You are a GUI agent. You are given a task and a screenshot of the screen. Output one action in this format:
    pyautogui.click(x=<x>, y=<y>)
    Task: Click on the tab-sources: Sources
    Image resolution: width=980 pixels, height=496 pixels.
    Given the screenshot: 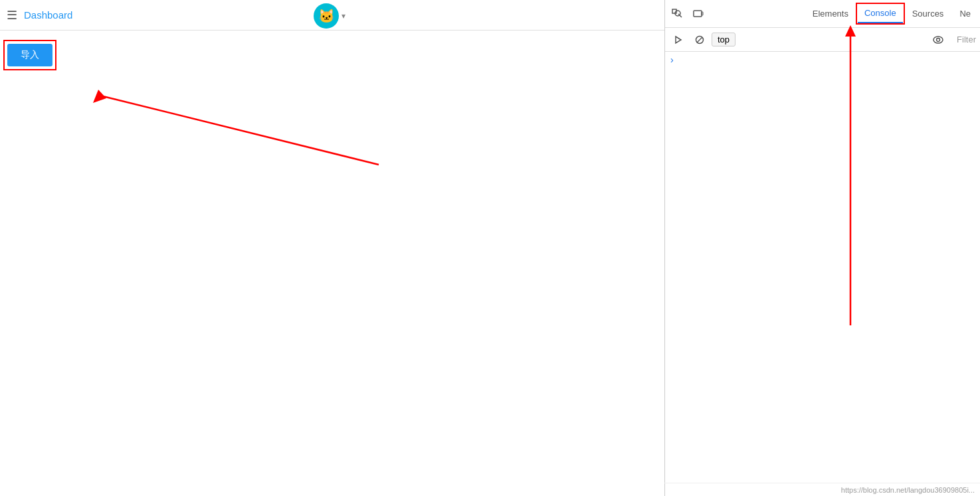 What is the action you would take?
    pyautogui.click(x=928, y=13)
    